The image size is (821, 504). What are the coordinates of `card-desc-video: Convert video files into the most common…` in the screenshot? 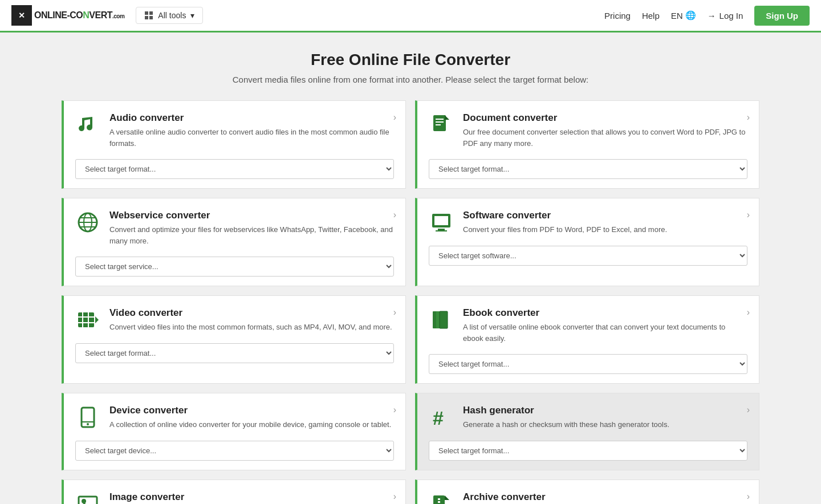 It's located at (251, 327).